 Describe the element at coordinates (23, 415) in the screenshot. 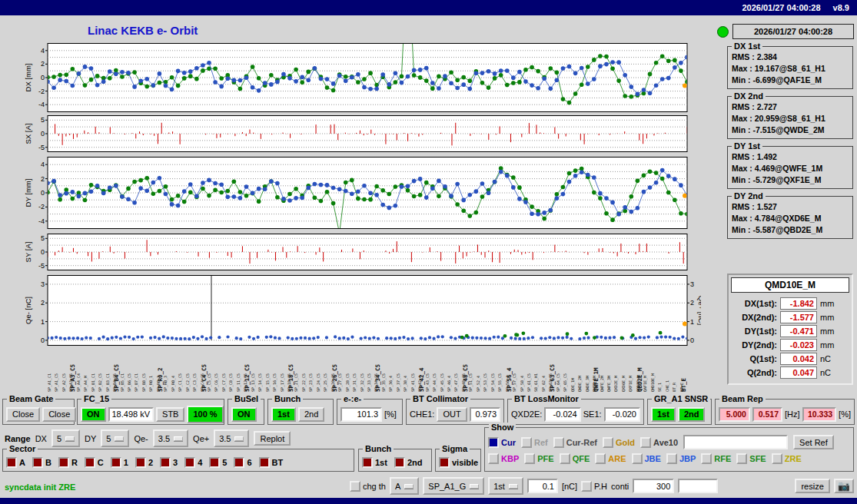

I see `beam-gate-close-button-1: Close` at that location.